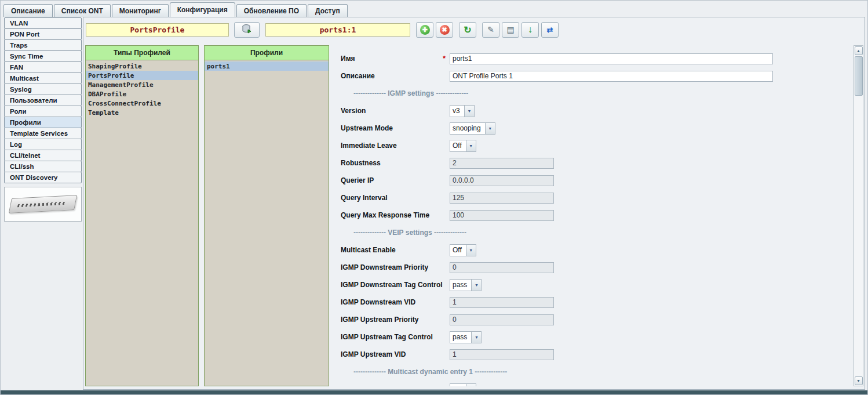  Describe the element at coordinates (425, 30) in the screenshot. I see `plus-icon: ✚` at that location.